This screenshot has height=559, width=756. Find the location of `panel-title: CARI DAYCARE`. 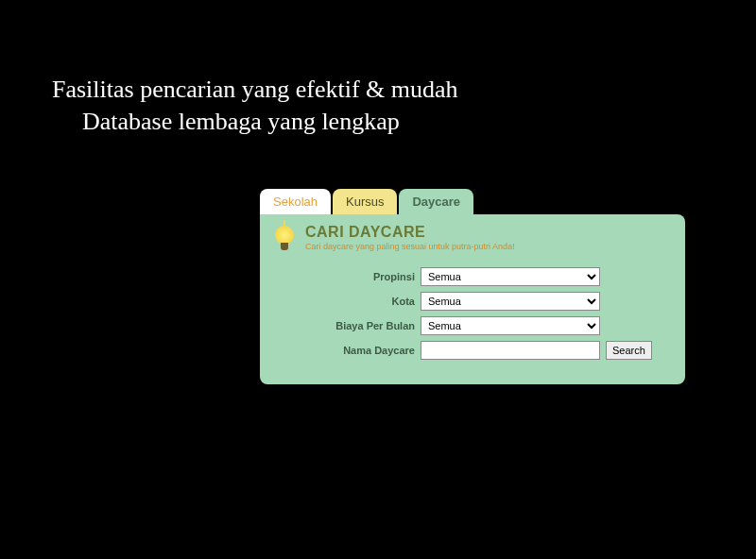

panel-title: CARI DAYCARE is located at coordinates (410, 232).